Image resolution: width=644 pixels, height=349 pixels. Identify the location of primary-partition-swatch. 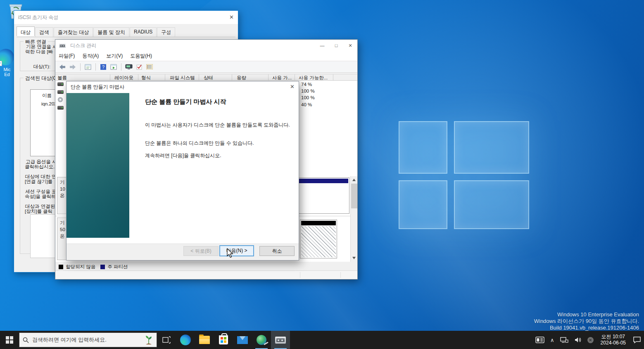
(102, 267).